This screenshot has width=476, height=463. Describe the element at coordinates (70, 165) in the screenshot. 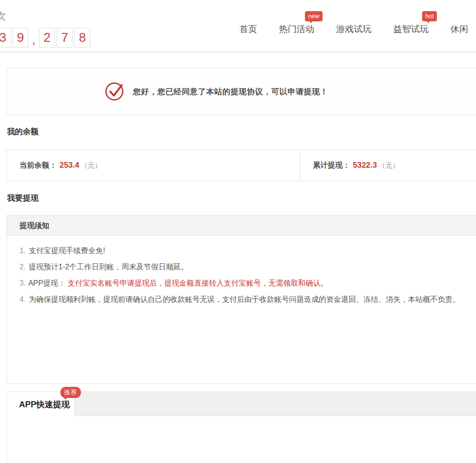

I see `current-balance-value: 253.4` at that location.